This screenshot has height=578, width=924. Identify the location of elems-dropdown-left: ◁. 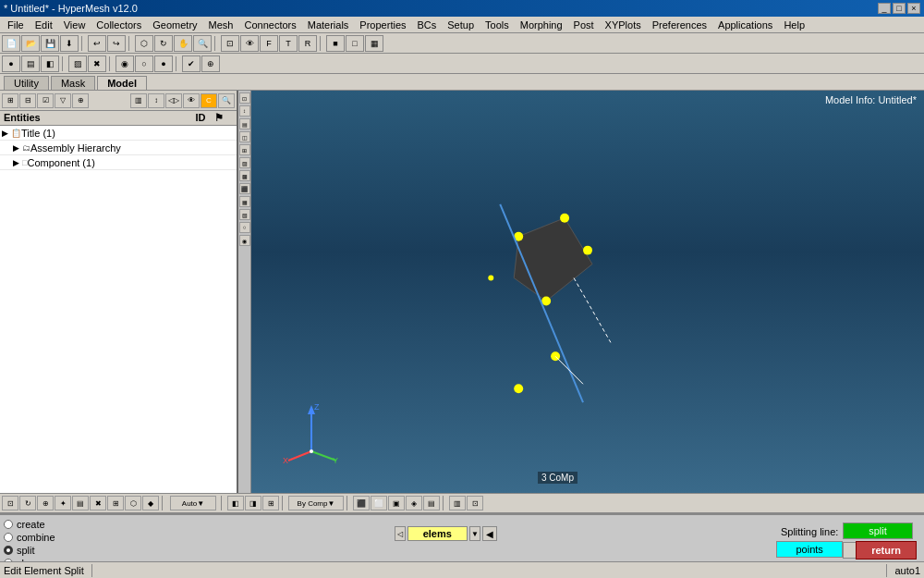
(400, 534).